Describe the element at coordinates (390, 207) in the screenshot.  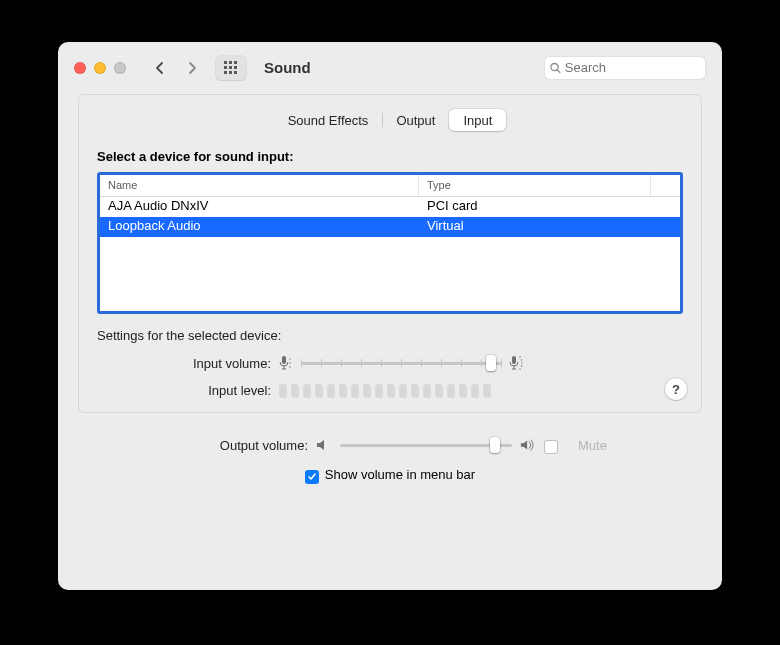
I see `table-row: AJA Audio DNxIV PCI card` at that location.